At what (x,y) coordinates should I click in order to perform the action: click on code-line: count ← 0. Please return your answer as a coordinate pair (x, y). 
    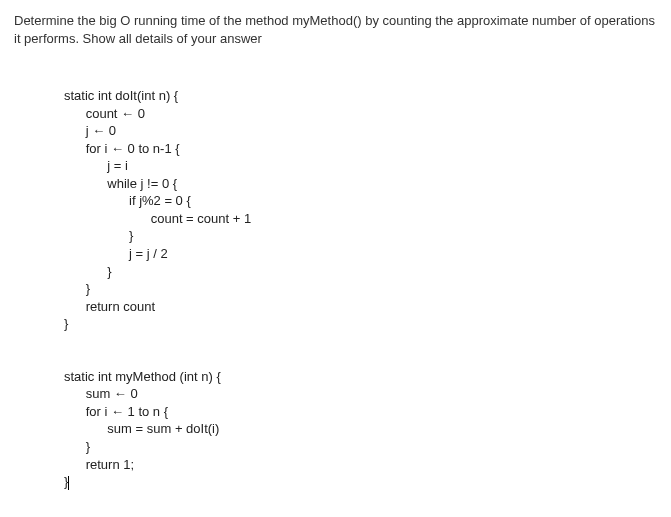
    Looking at the image, I should click on (116, 114).